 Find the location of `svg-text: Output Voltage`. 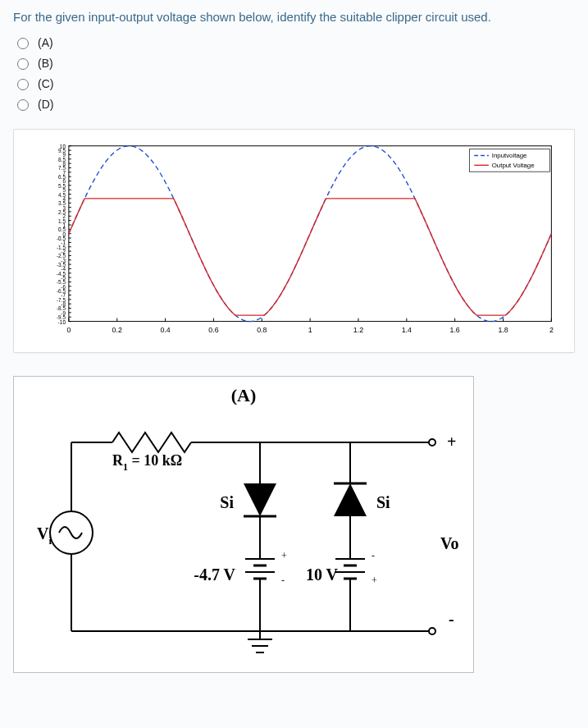

svg-text: Output Voltage is located at coordinates (513, 166).